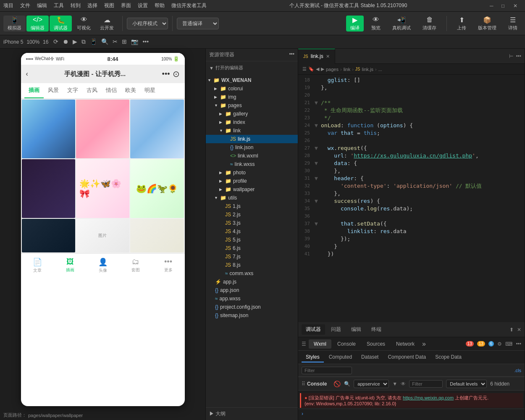 The height and width of the screenshot is (420, 525). Describe the element at coordinates (252, 89) in the screenshot. I see `tree-colorui: ▶ 📁 colorui` at that location.